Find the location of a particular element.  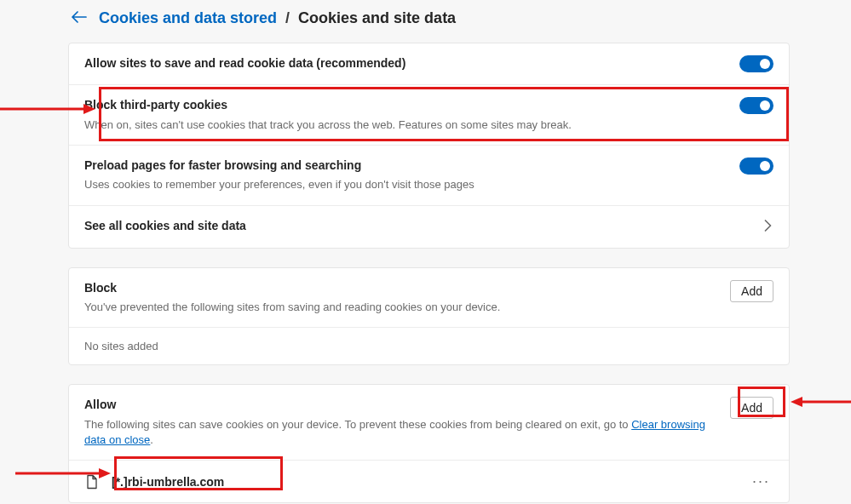

allow-header-row: Allow The following sites can save cooki… is located at coordinates (429, 422).